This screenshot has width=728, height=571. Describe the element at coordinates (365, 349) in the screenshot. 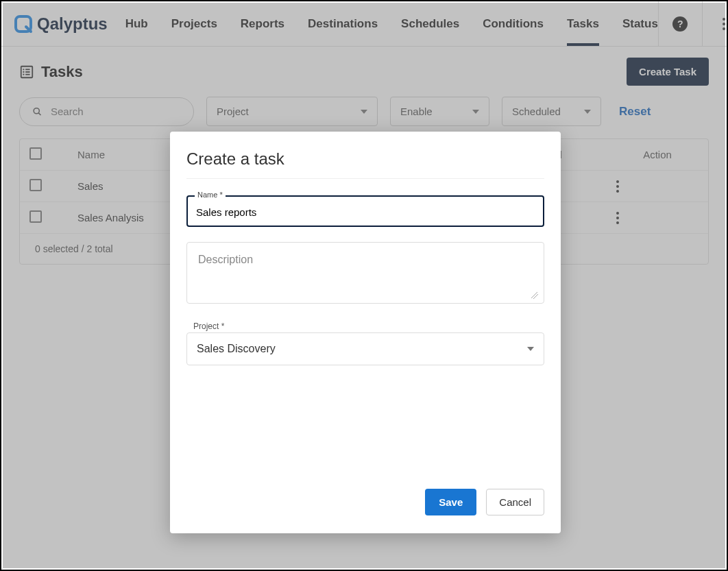

I see `project-select: Sales Discovery` at that location.